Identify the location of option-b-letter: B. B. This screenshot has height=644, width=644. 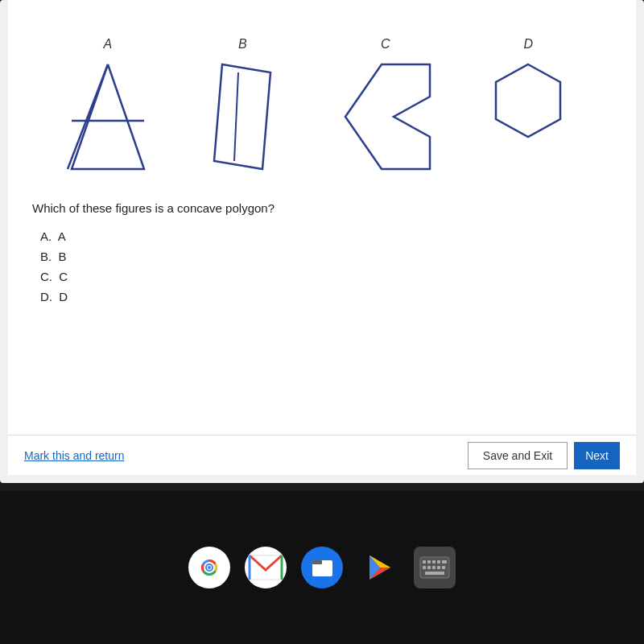
(53, 256).